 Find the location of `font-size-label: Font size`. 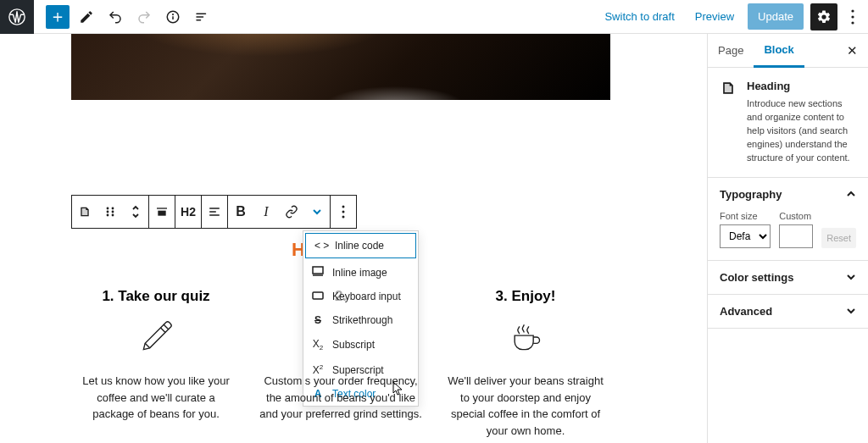

font-size-label: Font size is located at coordinates (745, 216).